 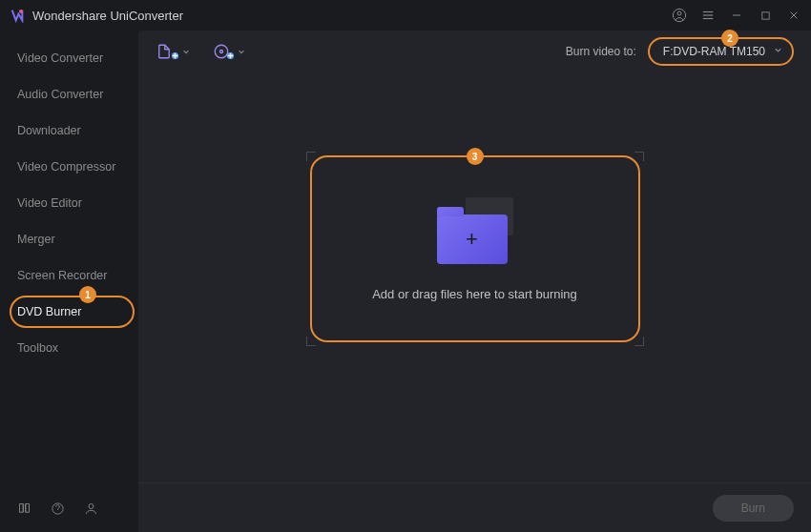 What do you see at coordinates (475, 156) in the screenshot?
I see `callout-badge-3: 3` at bounding box center [475, 156].